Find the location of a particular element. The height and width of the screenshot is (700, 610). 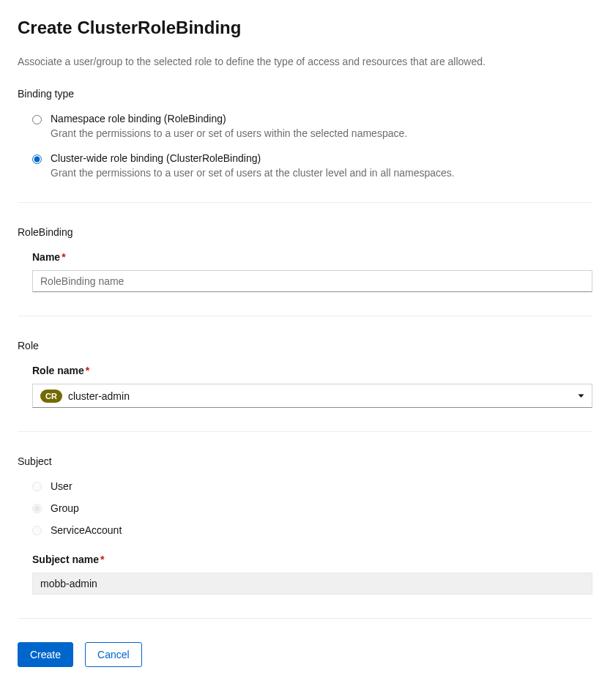

create-button: Create is located at coordinates (45, 655).